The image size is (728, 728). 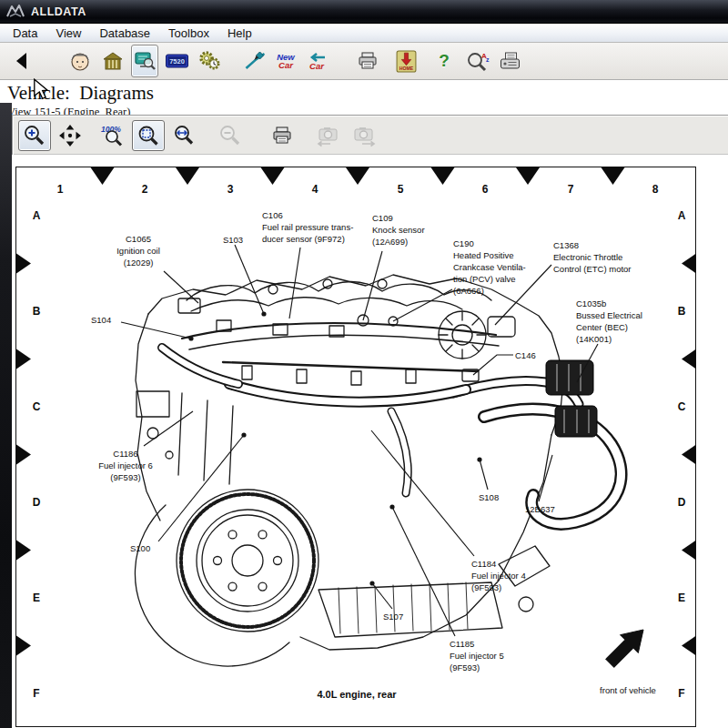 I want to click on next-view-button, so click(x=364, y=136).